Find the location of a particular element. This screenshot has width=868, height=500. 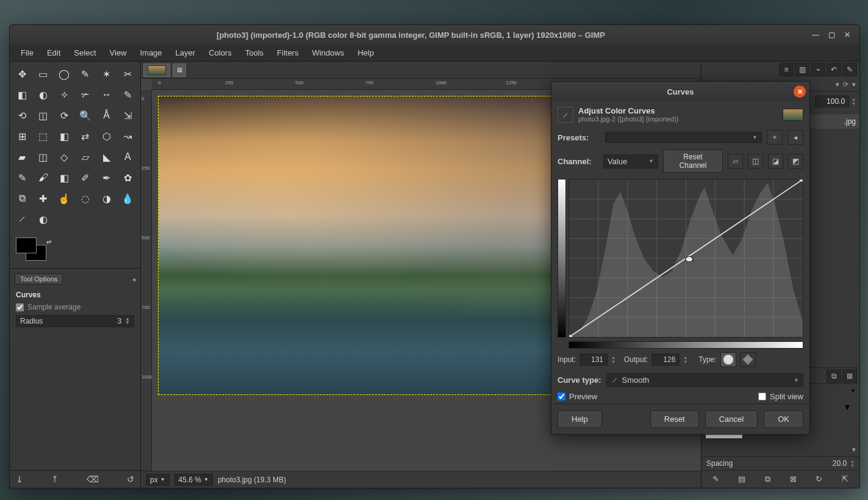

cancel-button: Cancel is located at coordinates (731, 419).